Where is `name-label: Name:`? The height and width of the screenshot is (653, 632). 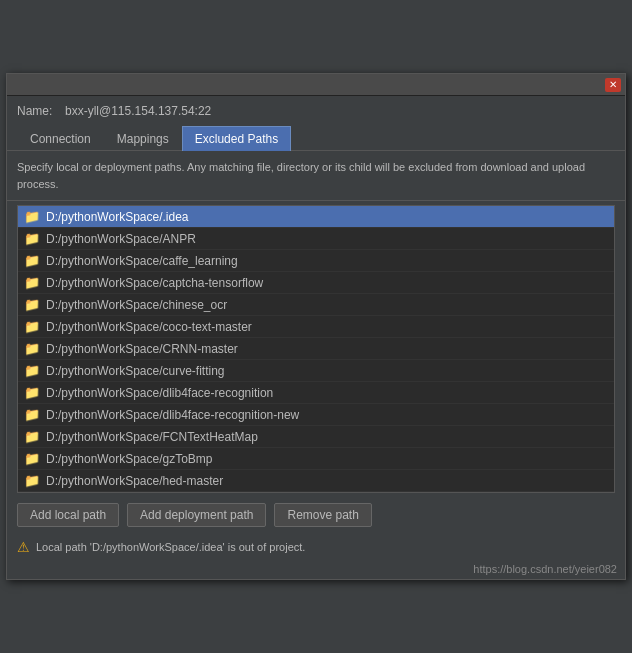
name-label: Name: is located at coordinates (37, 111).